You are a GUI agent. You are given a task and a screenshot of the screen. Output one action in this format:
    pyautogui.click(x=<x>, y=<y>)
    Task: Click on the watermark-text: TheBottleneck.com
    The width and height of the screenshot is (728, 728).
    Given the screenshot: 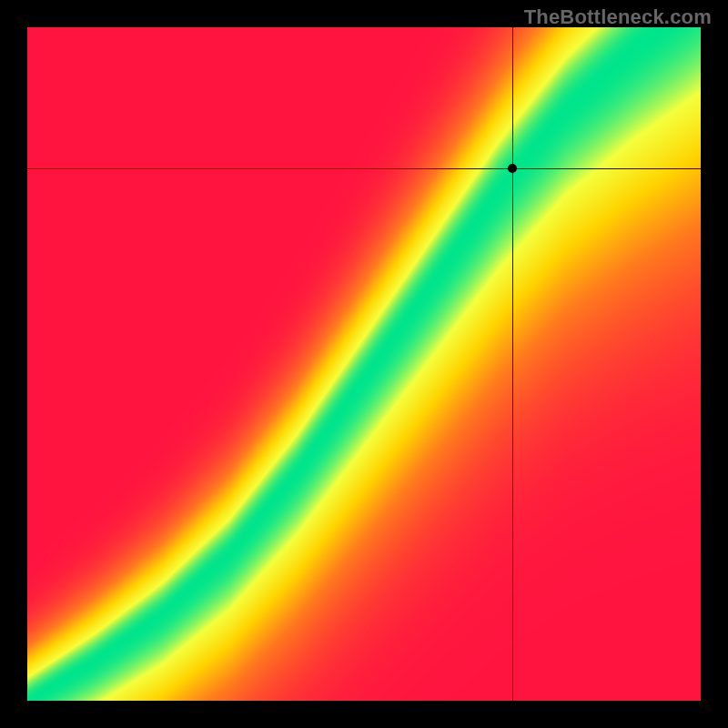 What is the action you would take?
    pyautogui.click(x=618, y=17)
    